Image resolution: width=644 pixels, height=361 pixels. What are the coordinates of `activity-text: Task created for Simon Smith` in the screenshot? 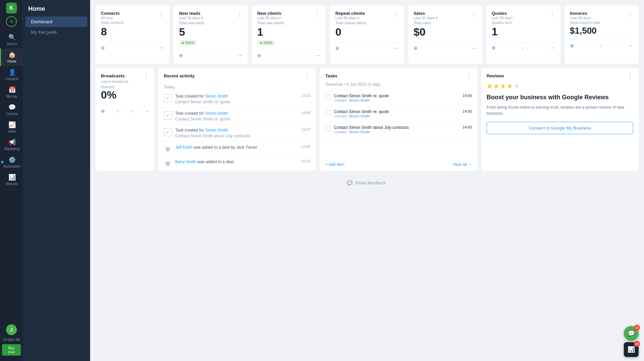 It's located at (236, 114).